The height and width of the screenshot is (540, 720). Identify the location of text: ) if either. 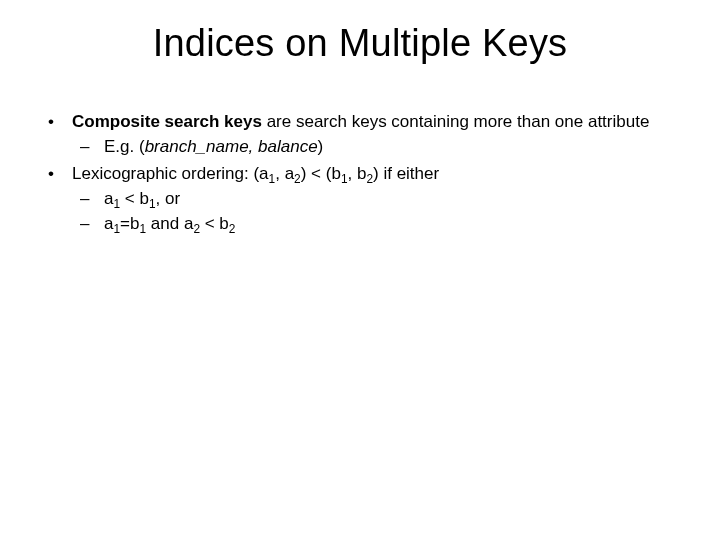
(406, 174).